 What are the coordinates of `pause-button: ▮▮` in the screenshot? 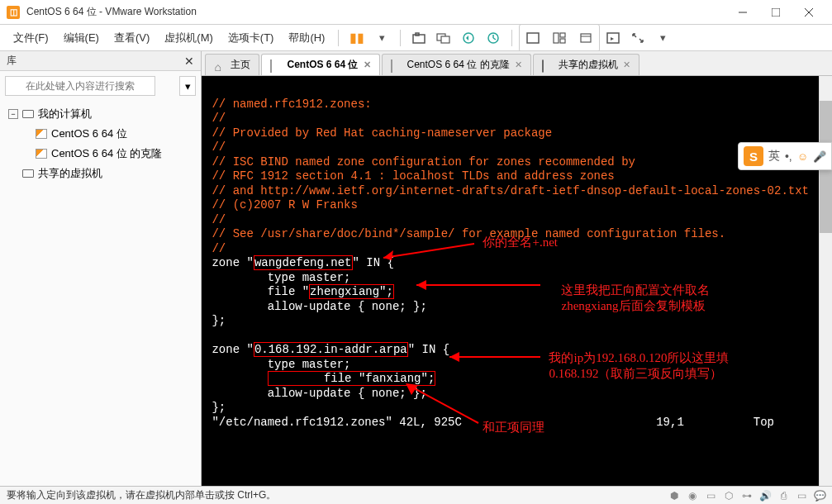 It's located at (357, 38).